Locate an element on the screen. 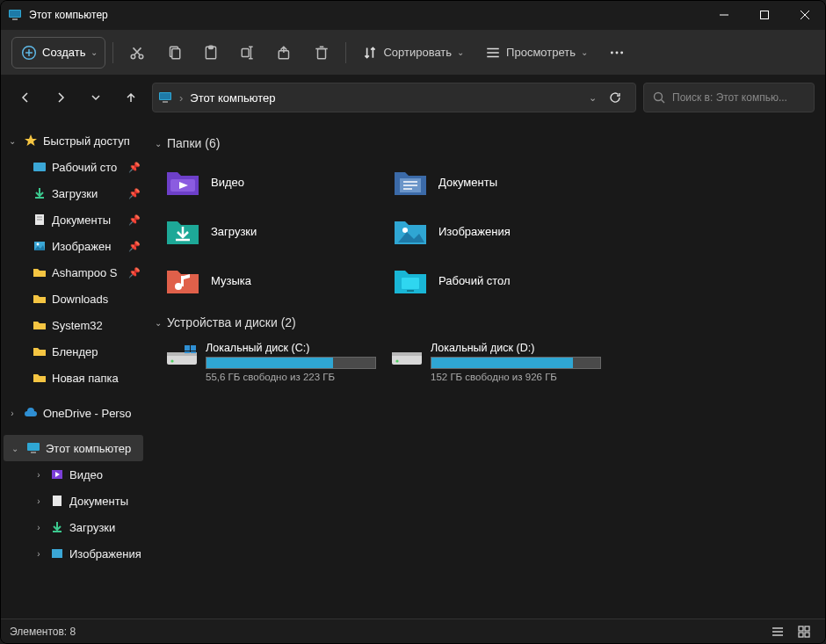  close-button is located at coordinates (805, 15).